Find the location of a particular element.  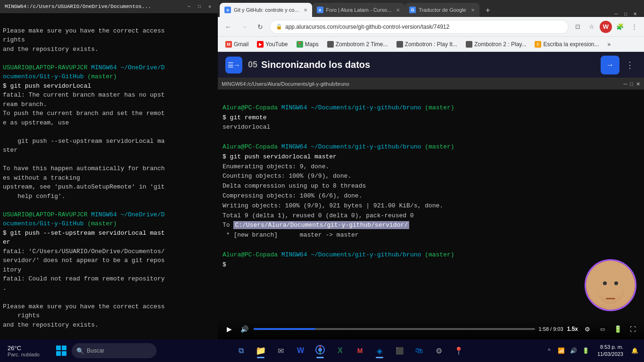

tab-foro: a Foro | Alura Latam - Curso... ✕ is located at coordinates (358, 10).